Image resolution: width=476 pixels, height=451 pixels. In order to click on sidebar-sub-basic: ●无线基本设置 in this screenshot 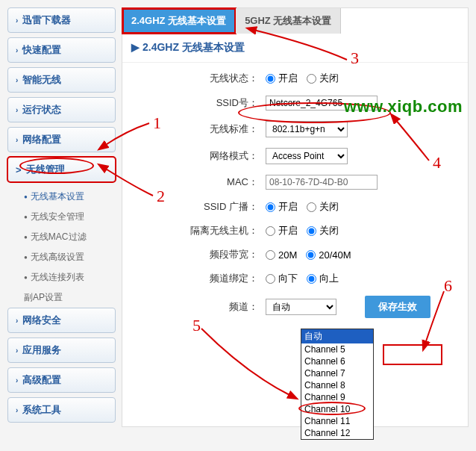, I will do `click(61, 197)`.